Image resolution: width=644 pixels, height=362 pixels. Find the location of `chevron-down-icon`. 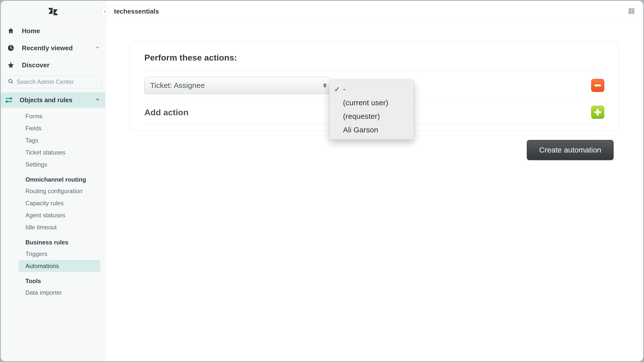

chevron-down-icon is located at coordinates (98, 48).